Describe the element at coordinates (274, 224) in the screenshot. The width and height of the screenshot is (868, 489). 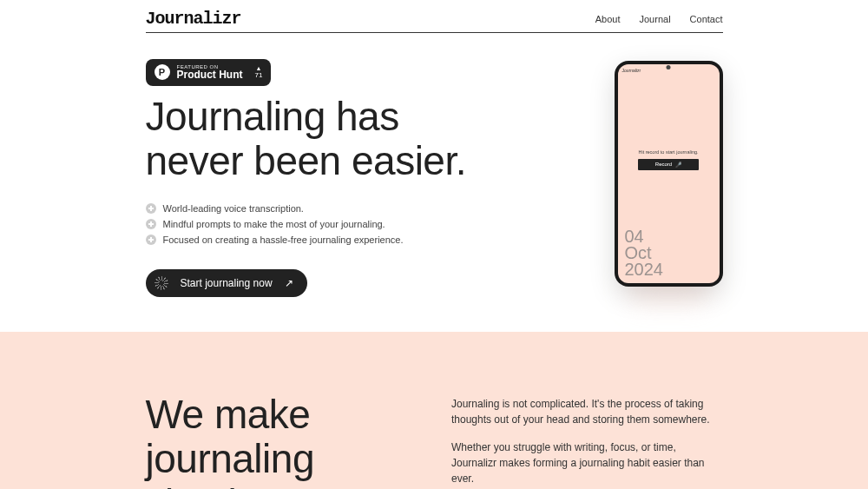
I see `feature-text: Mindful prompts to make the most of your…` at that location.